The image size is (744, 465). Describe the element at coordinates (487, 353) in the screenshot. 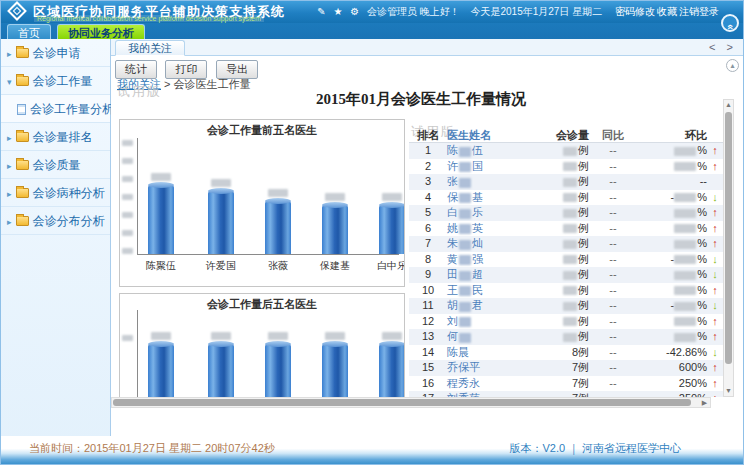

I see `doctor-name-link: 陈晨` at that location.